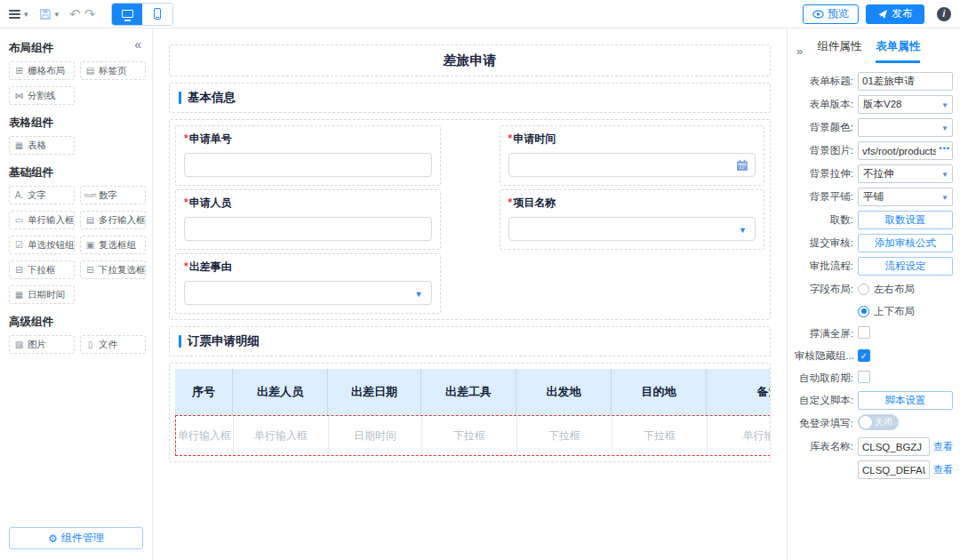 Image resolution: width=960 pixels, height=560 pixels. What do you see at coordinates (839, 52) in the screenshot?
I see `tab-component-properties: 组件属性` at bounding box center [839, 52].